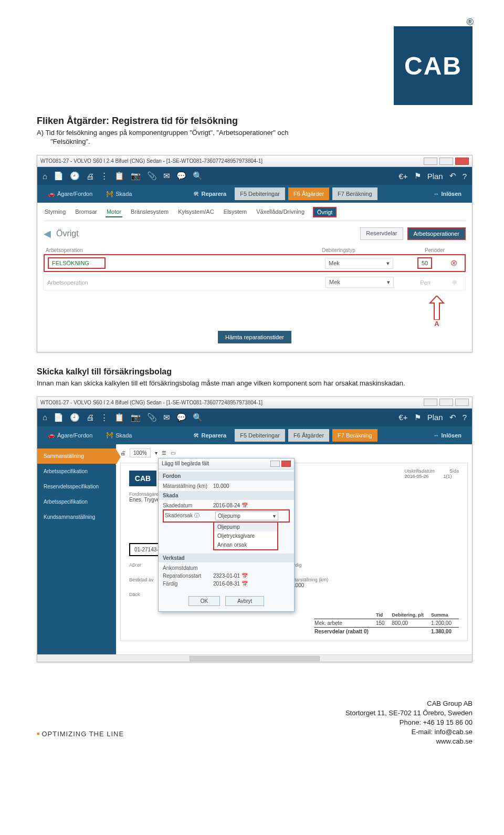  I want to click on row-blank: Arbetsoperation Mek▾ Peri ⊕, so click(255, 283).